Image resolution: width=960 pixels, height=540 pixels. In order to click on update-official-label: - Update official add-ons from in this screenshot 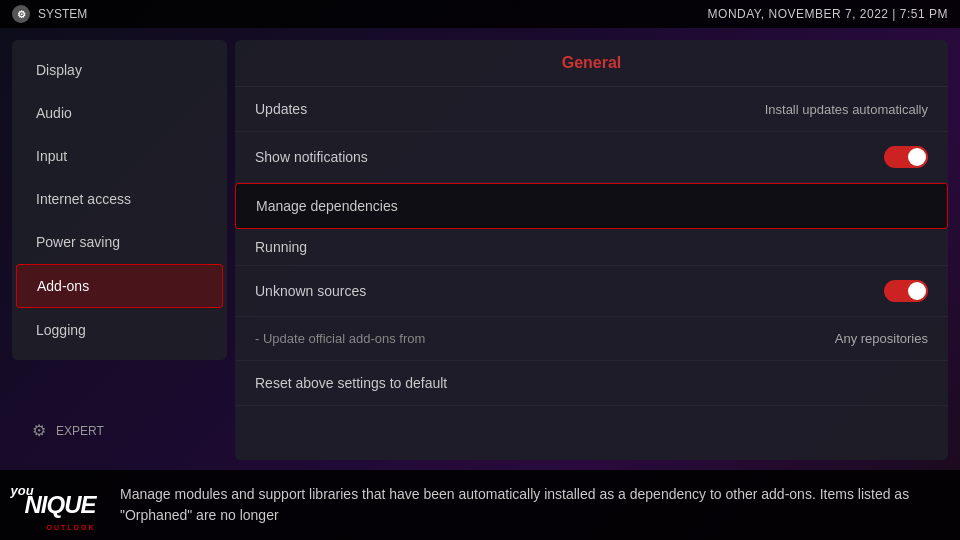, I will do `click(340, 338)`.